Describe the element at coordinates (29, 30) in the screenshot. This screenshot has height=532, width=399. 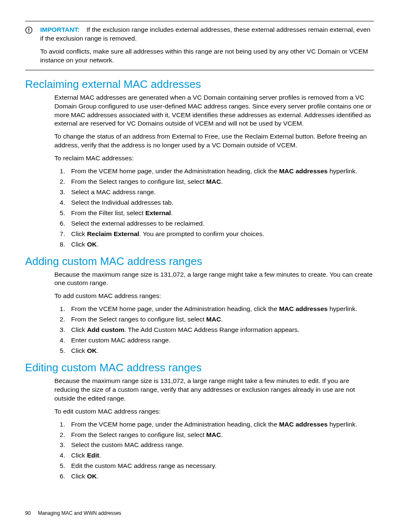
I see `important-icon` at that location.